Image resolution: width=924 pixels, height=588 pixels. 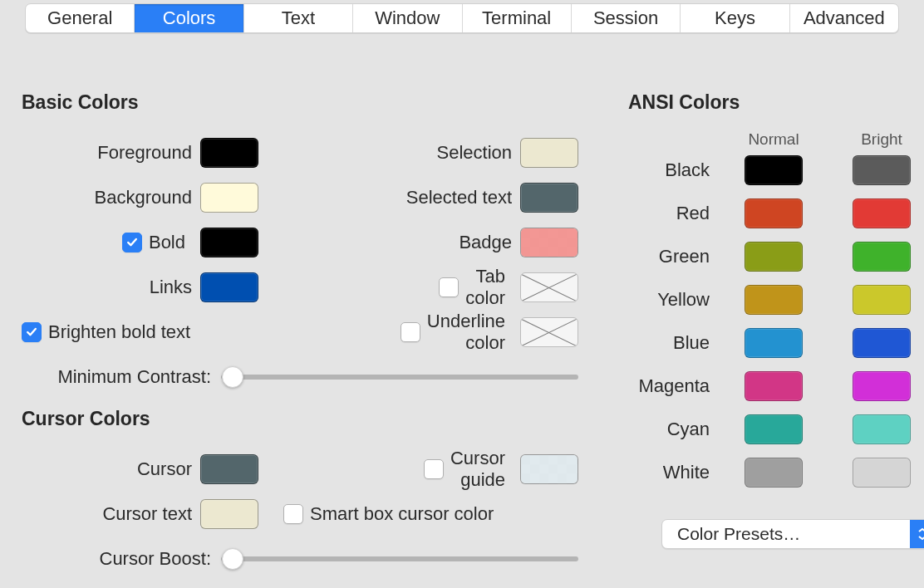 What do you see at coordinates (674, 473) in the screenshot?
I see `ansi-name: White` at bounding box center [674, 473].